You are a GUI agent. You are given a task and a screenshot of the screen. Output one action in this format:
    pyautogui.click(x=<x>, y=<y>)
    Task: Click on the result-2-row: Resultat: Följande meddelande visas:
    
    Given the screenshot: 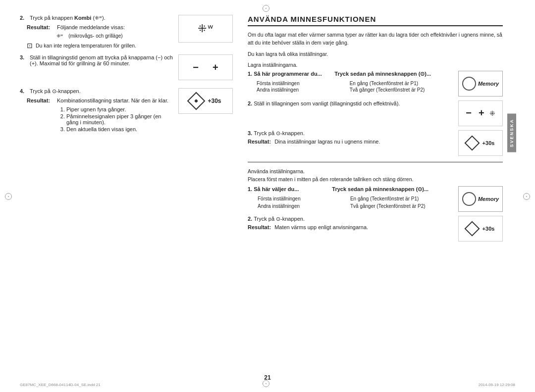 What is the action you would take?
    pyautogui.click(x=100, y=27)
    